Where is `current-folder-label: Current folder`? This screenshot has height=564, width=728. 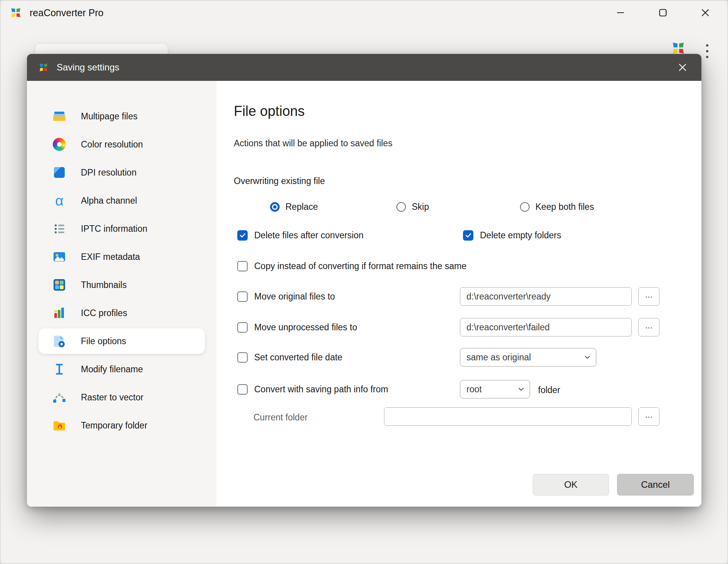
current-folder-label: Current folder is located at coordinates (280, 417).